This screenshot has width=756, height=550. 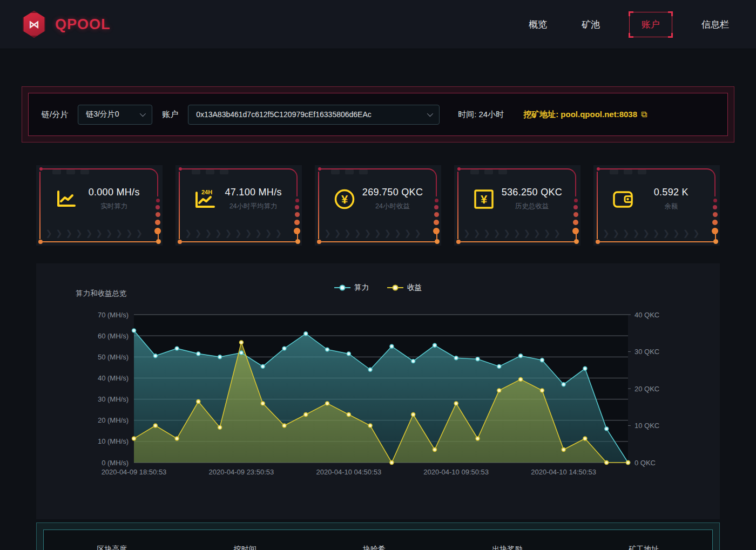 I want to click on stat-value: 47.100 MH/s, so click(x=253, y=192).